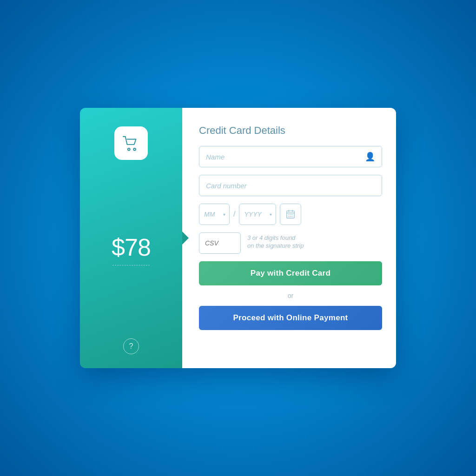  Describe the element at coordinates (291, 214) in the screenshot. I see `calendar-button` at that location.